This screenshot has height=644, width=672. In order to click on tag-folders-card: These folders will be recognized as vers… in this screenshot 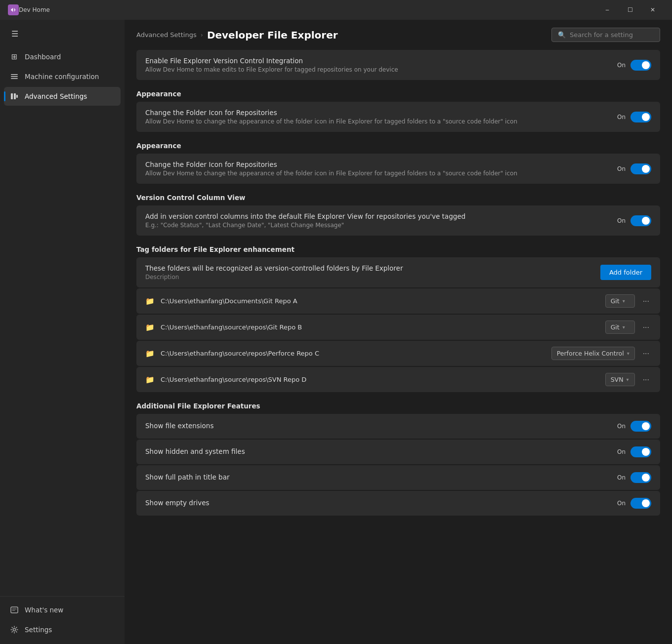, I will do `click(398, 273)`.